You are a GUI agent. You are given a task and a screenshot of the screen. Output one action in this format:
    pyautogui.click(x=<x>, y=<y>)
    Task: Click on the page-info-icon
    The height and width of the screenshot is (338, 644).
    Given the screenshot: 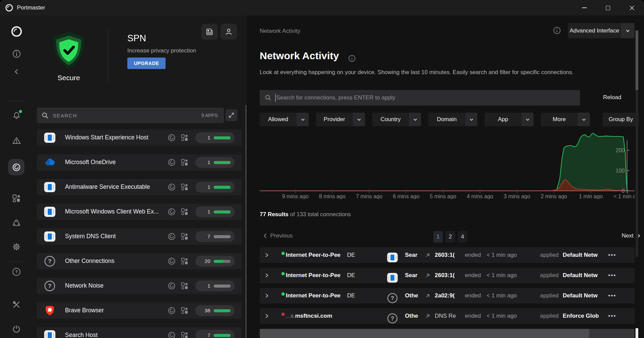 What is the action you would take?
    pyautogui.click(x=557, y=30)
    